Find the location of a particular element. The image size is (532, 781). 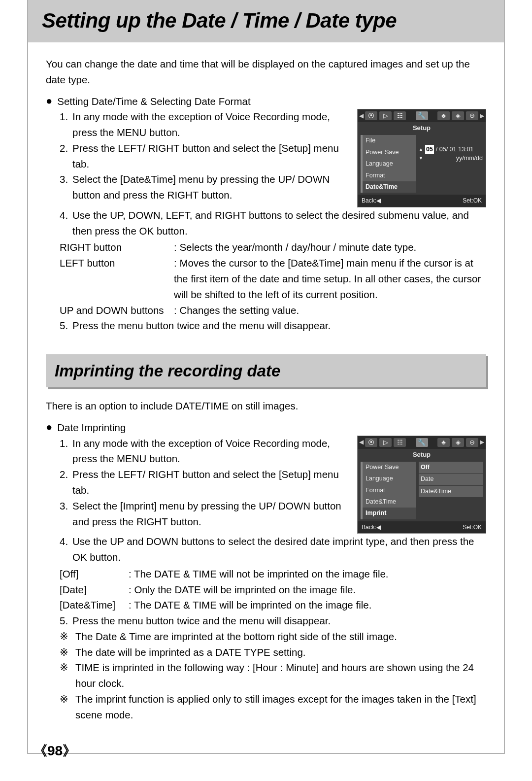

step-text: Select the [Date&Time] menu by pressing … is located at coordinates (211, 187).